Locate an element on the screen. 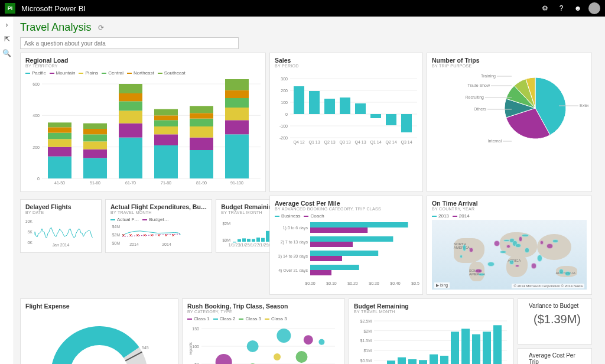 The image size is (605, 364). svg-text: 200 is located at coordinates (36, 148).